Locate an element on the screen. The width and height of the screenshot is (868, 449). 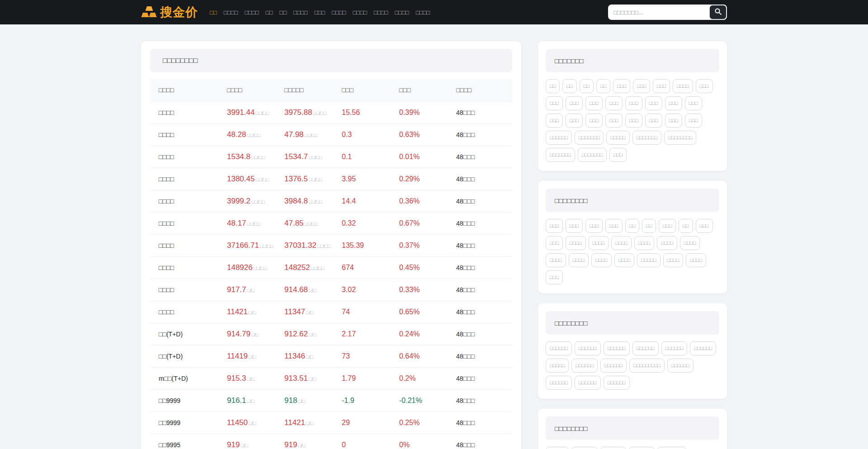
nav-item: □□□ is located at coordinates (320, 13).